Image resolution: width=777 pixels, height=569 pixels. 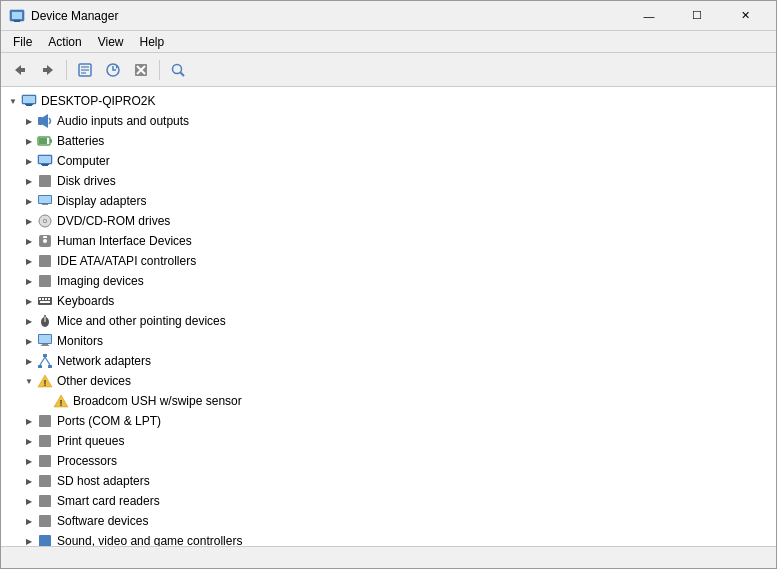 What do you see at coordinates (64, 42) in the screenshot?
I see `menu-action: Action` at bounding box center [64, 42].